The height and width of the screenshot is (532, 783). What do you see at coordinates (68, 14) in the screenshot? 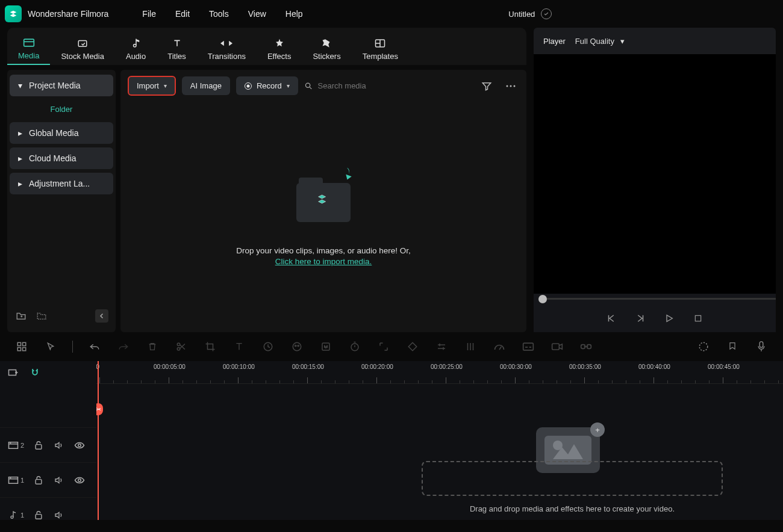
I see `app-name: Wondershare Filmora` at bounding box center [68, 14].